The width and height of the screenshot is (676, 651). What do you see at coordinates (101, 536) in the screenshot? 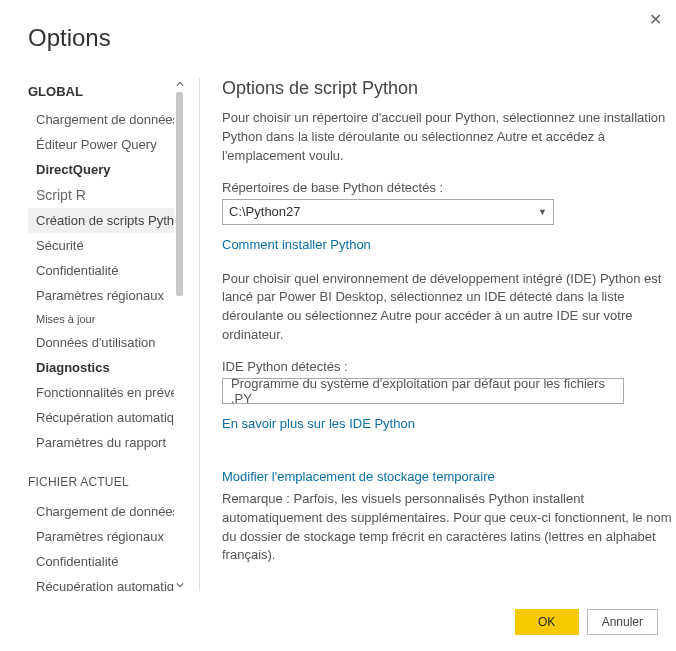
I see `sidebar-file-regional: Paramètres régionaux` at bounding box center [101, 536].